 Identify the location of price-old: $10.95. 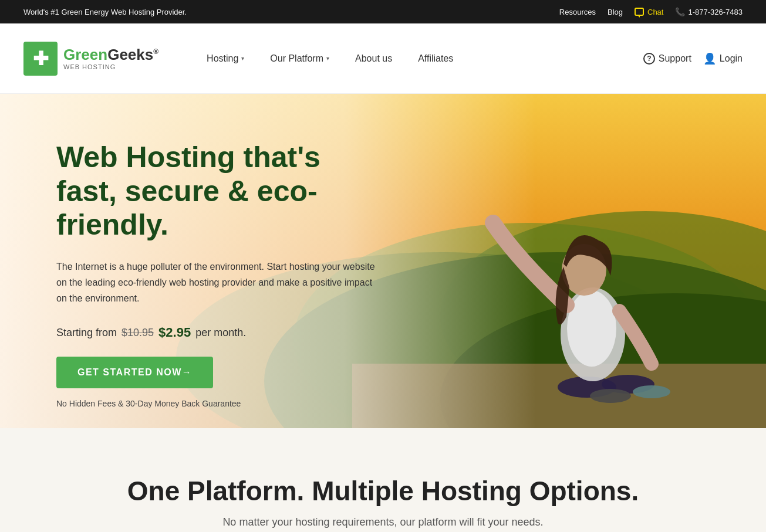
(137, 333).